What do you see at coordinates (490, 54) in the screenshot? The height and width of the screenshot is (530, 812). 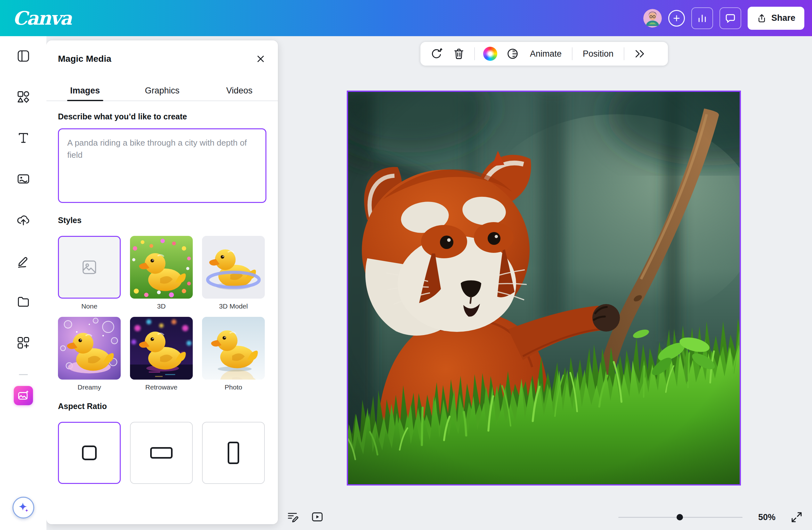 I see `color-wheel-icon` at bounding box center [490, 54].